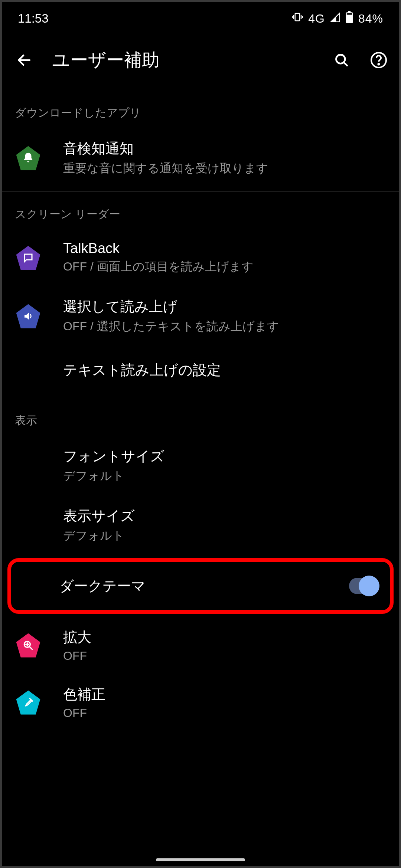  Describe the element at coordinates (200, 465) in the screenshot. I see `item-font-size: フォントサイズ デフォルト` at that location.